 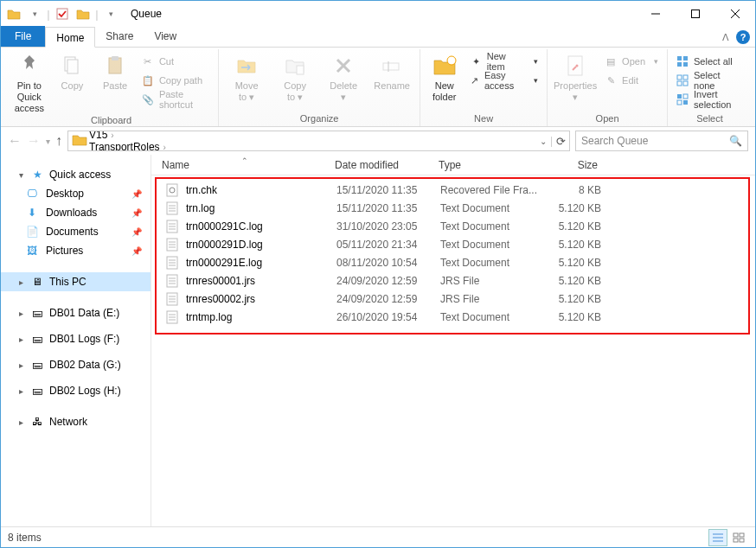 What do you see at coordinates (484, 119) in the screenshot?
I see `group-label: New` at bounding box center [484, 119].